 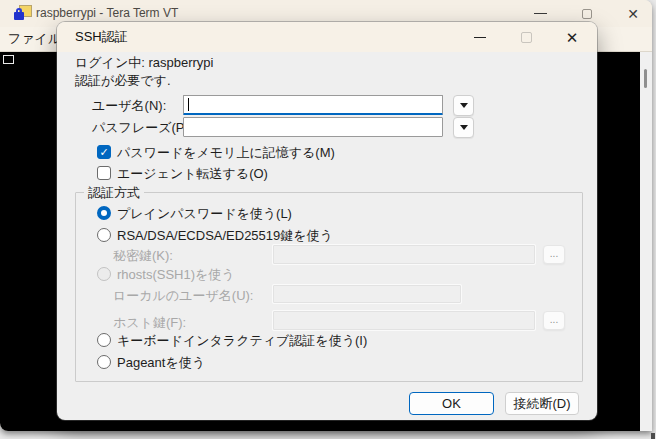 I want to click on local-user-input, so click(x=367, y=294).